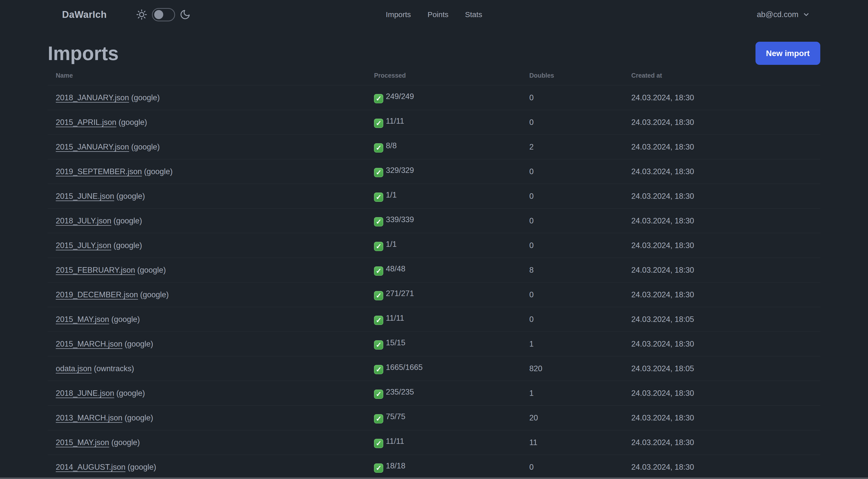 This screenshot has height=479, width=868. Describe the element at coordinates (207, 221) in the screenshot. I see `name-cell: 2018_JULY.json (google)` at that location.